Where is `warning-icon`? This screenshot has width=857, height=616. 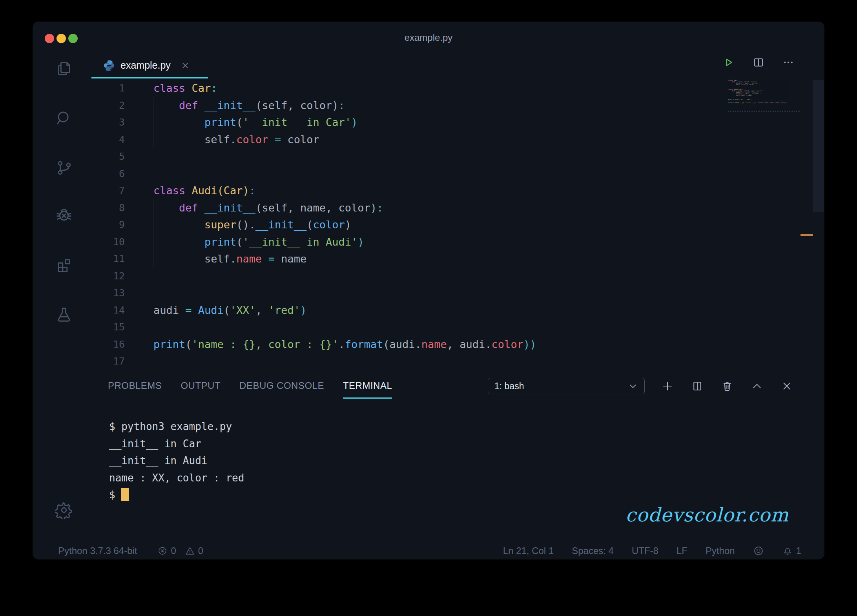
warning-icon is located at coordinates (190, 551).